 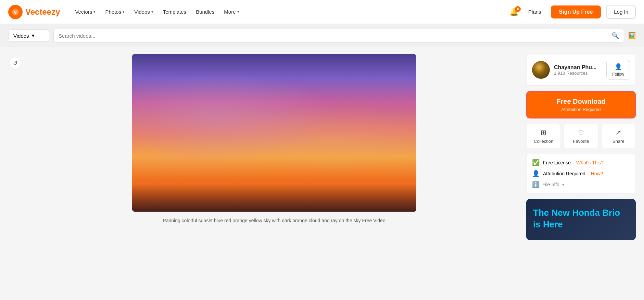 What do you see at coordinates (563, 185) in the screenshot?
I see `file-info-chevron: ▾` at bounding box center [563, 185].